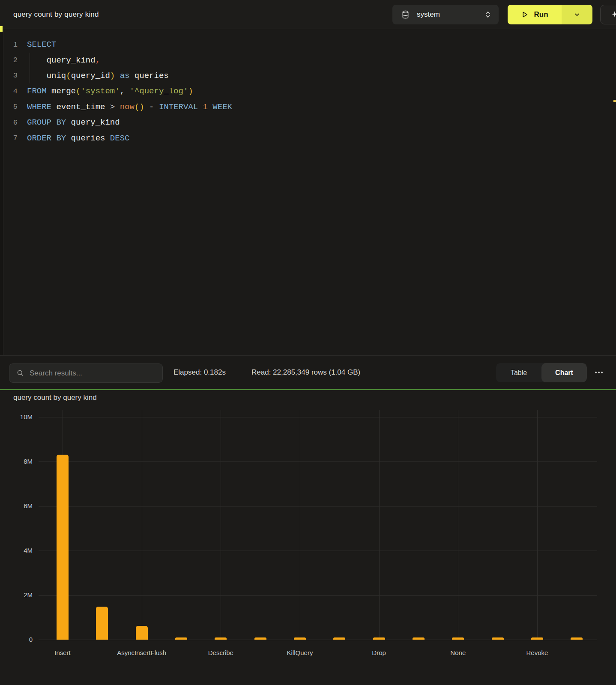 This screenshot has width=616, height=685. I want to click on more-options-button, so click(599, 372).